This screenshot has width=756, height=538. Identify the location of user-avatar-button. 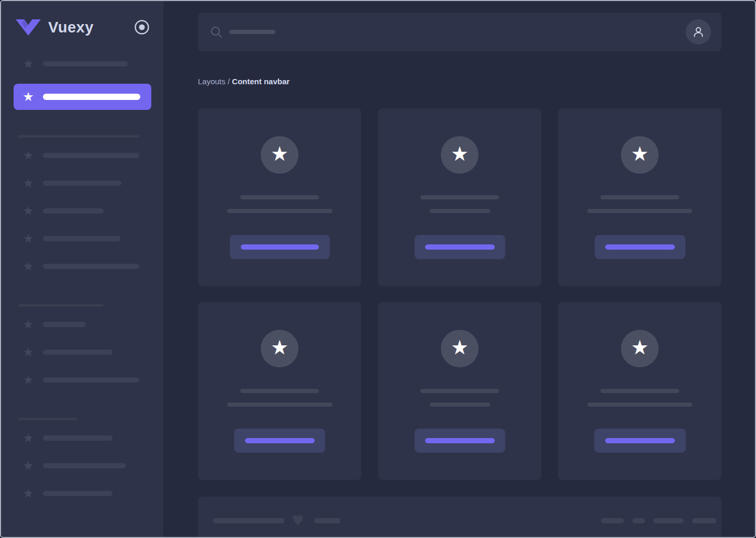
(698, 32).